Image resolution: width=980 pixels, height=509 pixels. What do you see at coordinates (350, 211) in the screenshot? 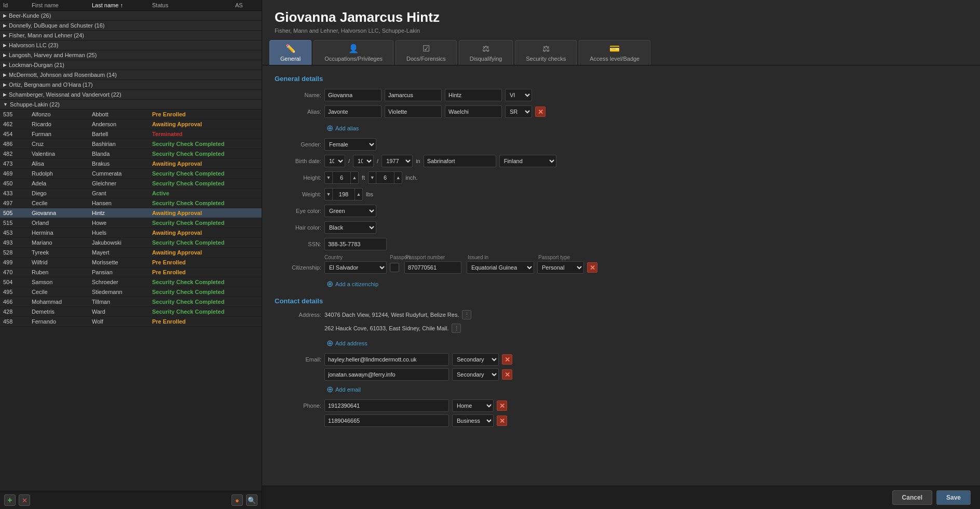
I see `eye-color-select: GreenBlueBrown` at bounding box center [350, 211].